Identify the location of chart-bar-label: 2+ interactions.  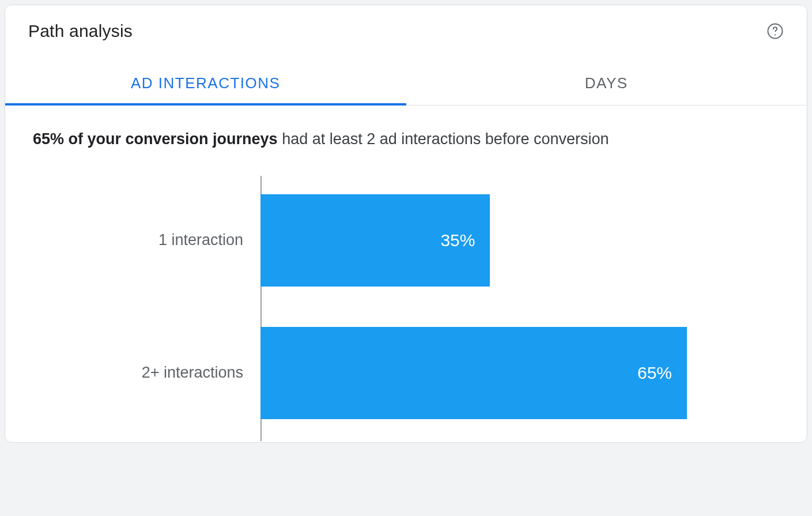
(146, 372).